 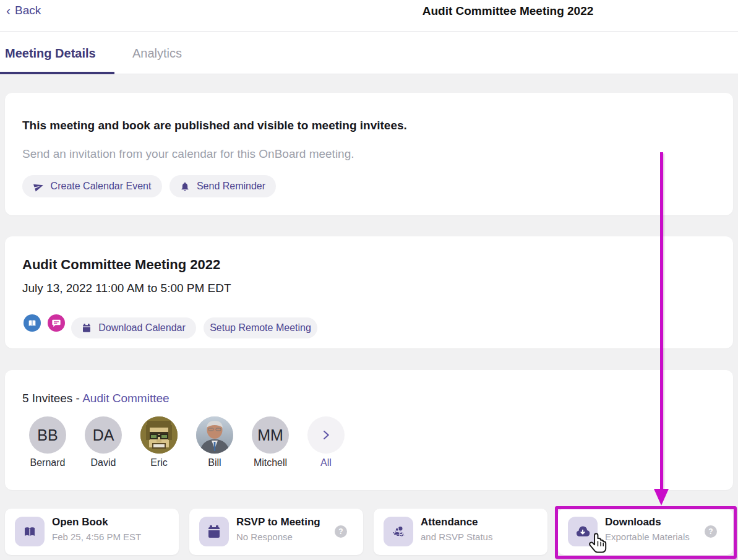 What do you see at coordinates (9, 10) in the screenshot?
I see `chevron-left-icon: ‹` at bounding box center [9, 10].